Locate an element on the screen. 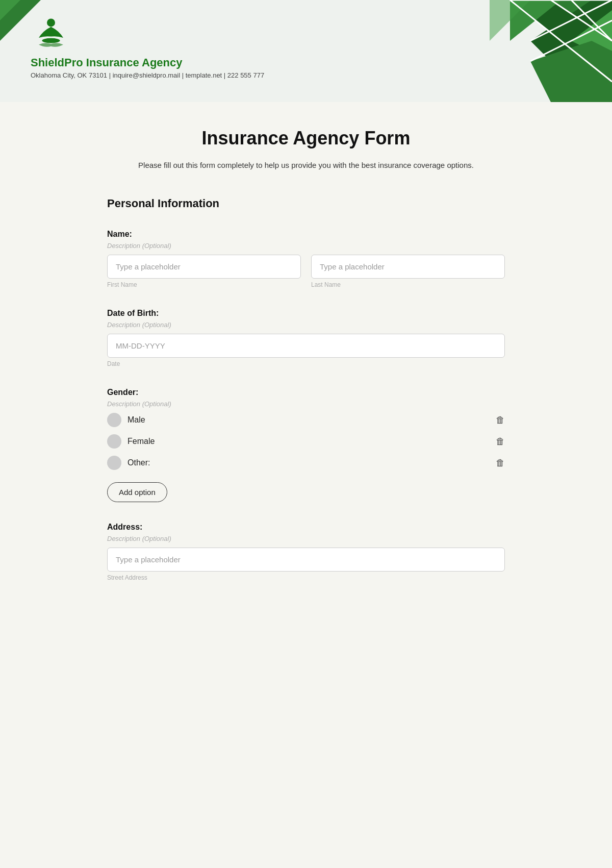 Image resolution: width=612 pixels, height=868 pixels. field-group-address: Address: Description (Optional) Street A… is located at coordinates (306, 552).